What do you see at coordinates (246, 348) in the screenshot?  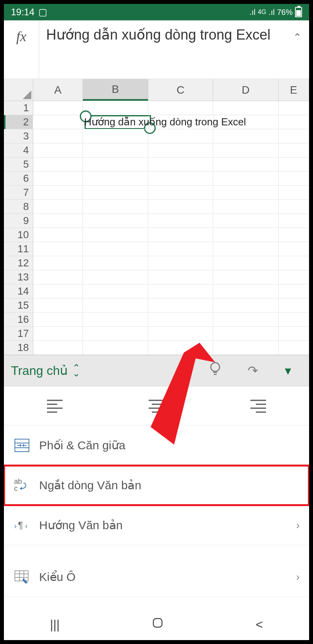 I see `cell-D18` at bounding box center [246, 348].